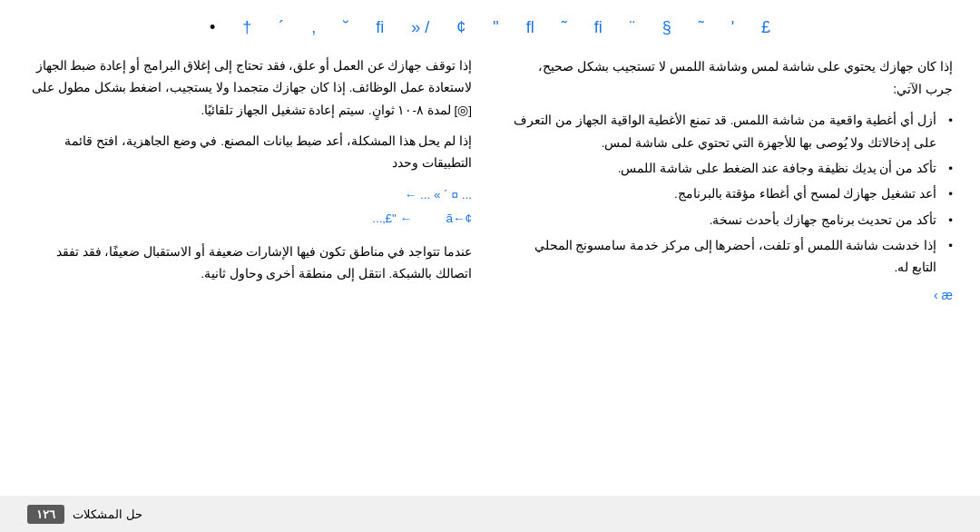 This screenshot has height=532, width=980. I want to click on nav-link-acute: ´, so click(281, 27).